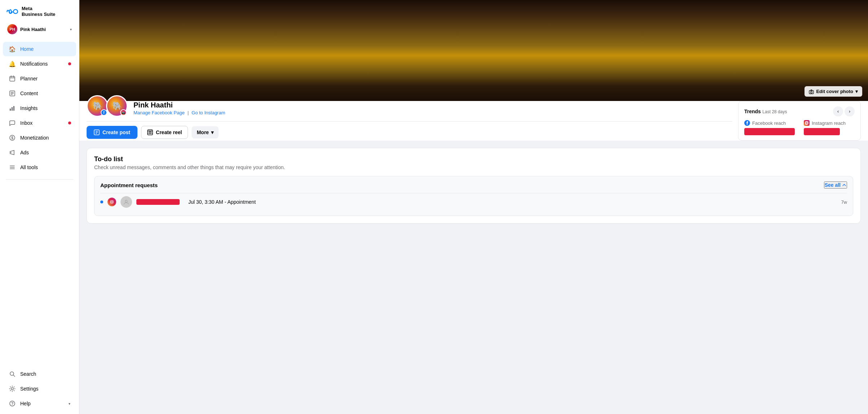  Describe the element at coordinates (12, 93) in the screenshot. I see `content-icon` at that location.